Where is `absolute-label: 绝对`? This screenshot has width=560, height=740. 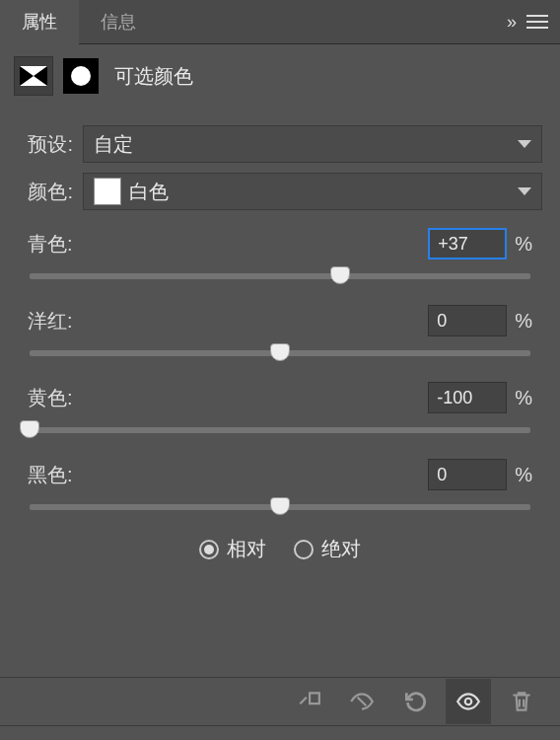
absolute-label: 绝对 is located at coordinates (341, 549).